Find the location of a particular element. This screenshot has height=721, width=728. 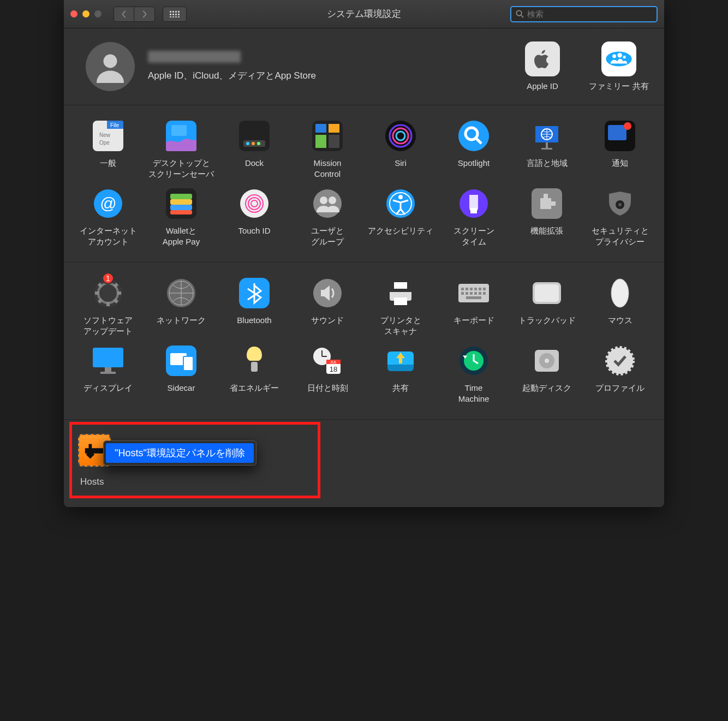

touchid-prefpane: Touch ID is located at coordinates (254, 217).